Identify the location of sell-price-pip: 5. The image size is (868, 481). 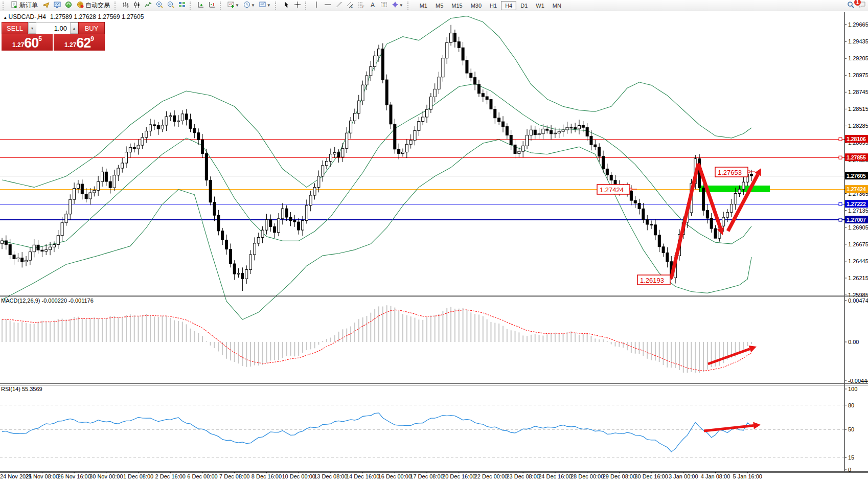
(40, 39).